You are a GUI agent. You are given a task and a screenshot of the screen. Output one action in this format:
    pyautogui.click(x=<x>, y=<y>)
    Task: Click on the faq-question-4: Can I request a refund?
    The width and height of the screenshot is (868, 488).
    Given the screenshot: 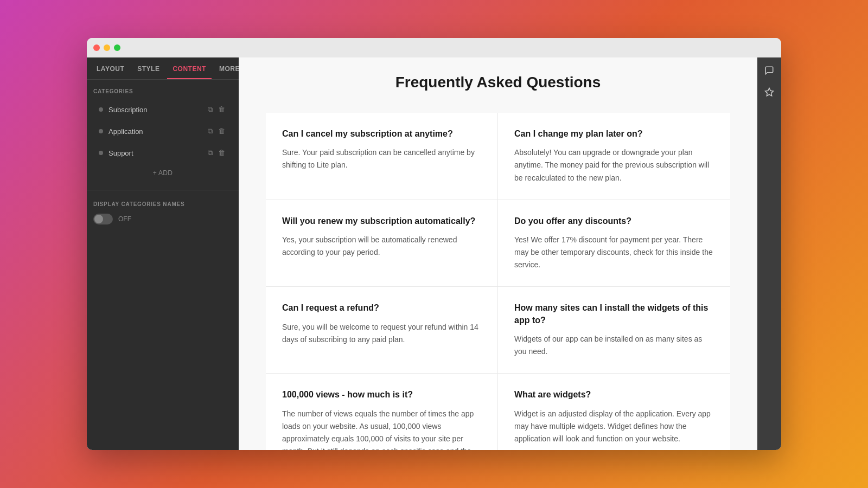 What is the action you would take?
    pyautogui.click(x=382, y=308)
    